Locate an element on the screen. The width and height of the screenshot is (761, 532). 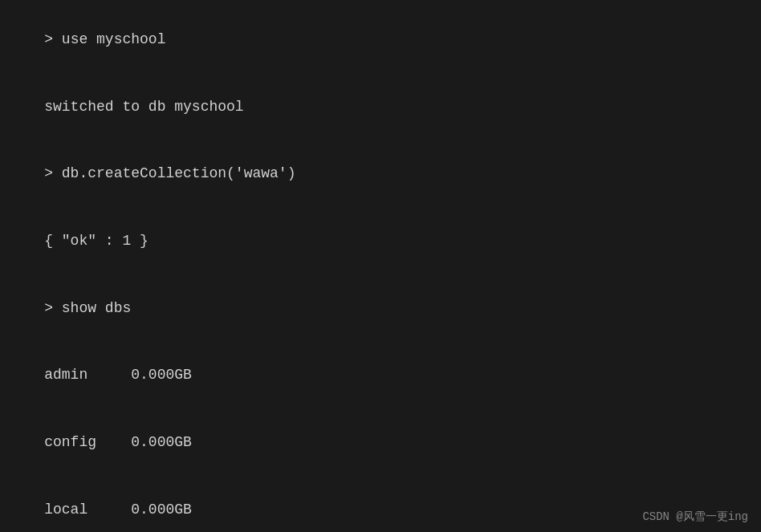
line-use-myschool: > use myschool is located at coordinates (380, 40).